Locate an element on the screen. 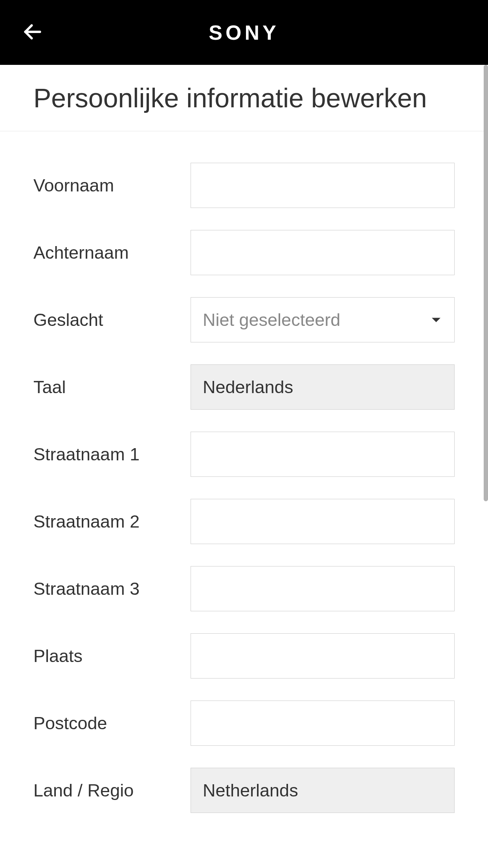  taal-label: Taal is located at coordinates (112, 387).